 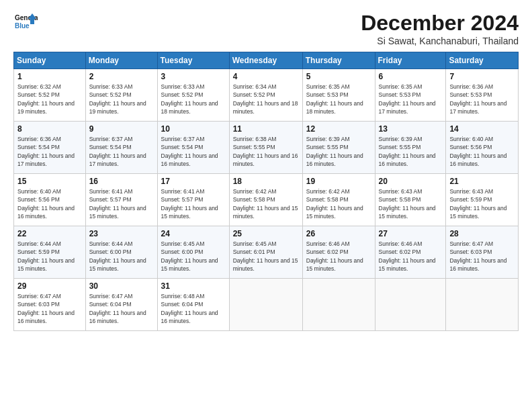 What do you see at coordinates (339, 95) in the screenshot?
I see `table-row: 5 Sunrise: 6:35 AMSunset: 5:53 PMDayligh…` at bounding box center [339, 95].